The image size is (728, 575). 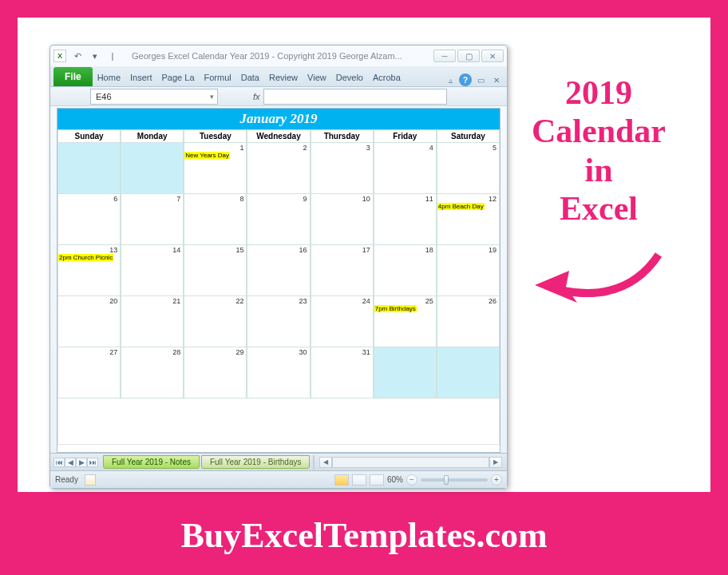 I want to click on zoom-level: 60%, so click(x=395, y=479).